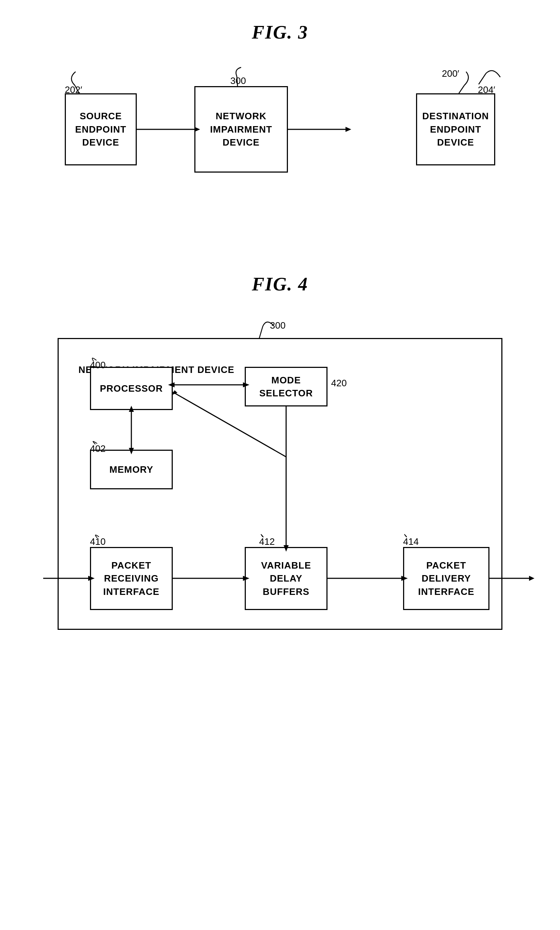 This screenshot has width=560, height=930. What do you see at coordinates (339, 383) in the screenshot?
I see `fig4-ref-420: 420` at bounding box center [339, 383].